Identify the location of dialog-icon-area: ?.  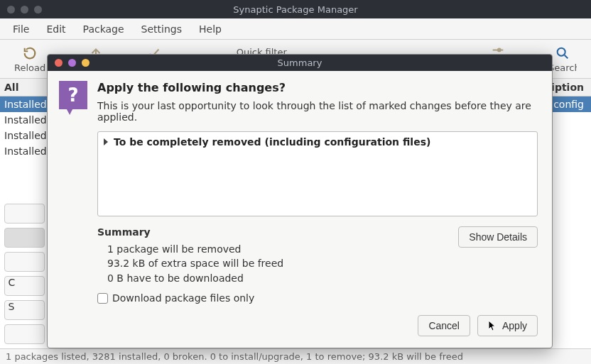
(73, 192).